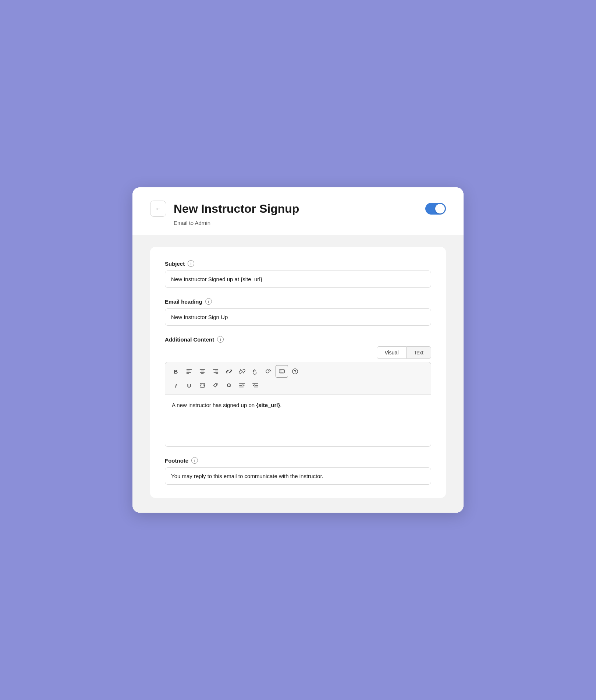 The height and width of the screenshot is (700, 596). Describe the element at coordinates (298, 301) in the screenshot. I see `email-heading-label: Email heading i` at that location.